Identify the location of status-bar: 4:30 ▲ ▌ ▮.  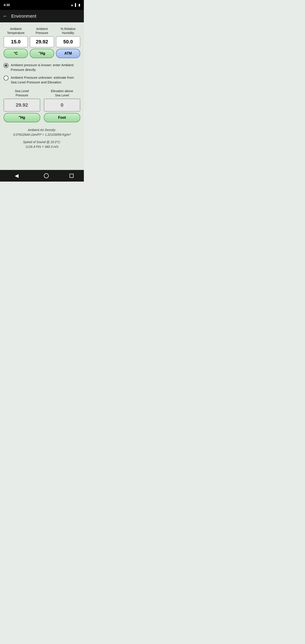
(42, 5).